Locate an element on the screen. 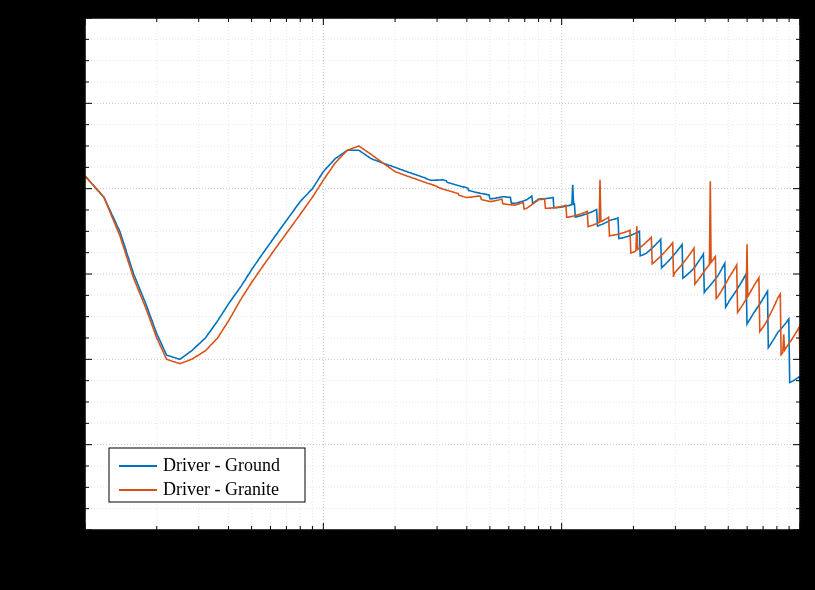  legend-label-1: Driver - Granite is located at coordinates (221, 489).